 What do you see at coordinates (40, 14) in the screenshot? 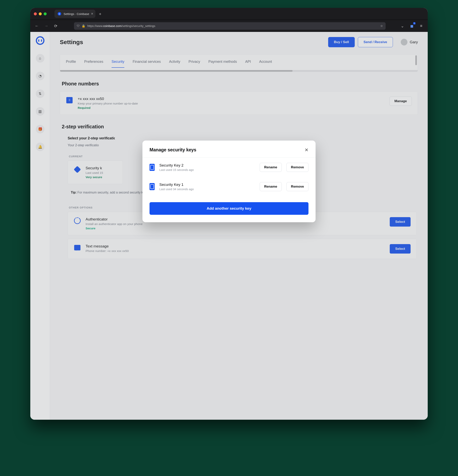
I see `minimize-window-icon` at bounding box center [40, 14].